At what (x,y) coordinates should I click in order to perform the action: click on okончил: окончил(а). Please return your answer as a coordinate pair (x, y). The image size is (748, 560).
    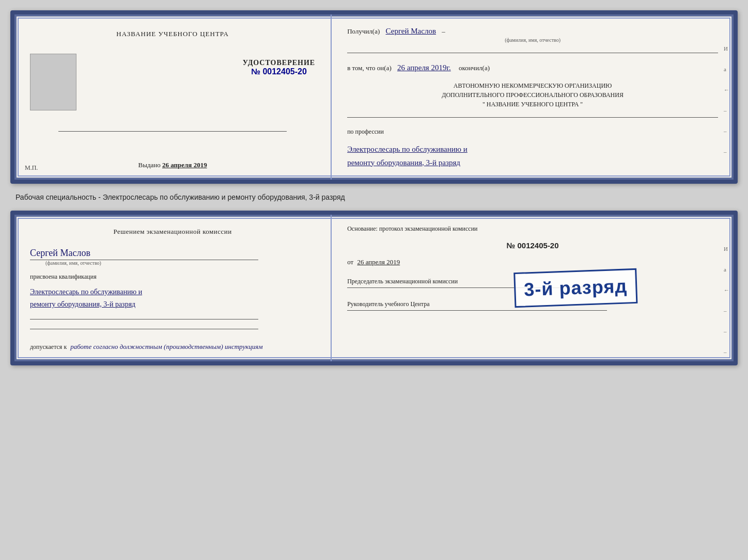
    Looking at the image, I should click on (474, 68).